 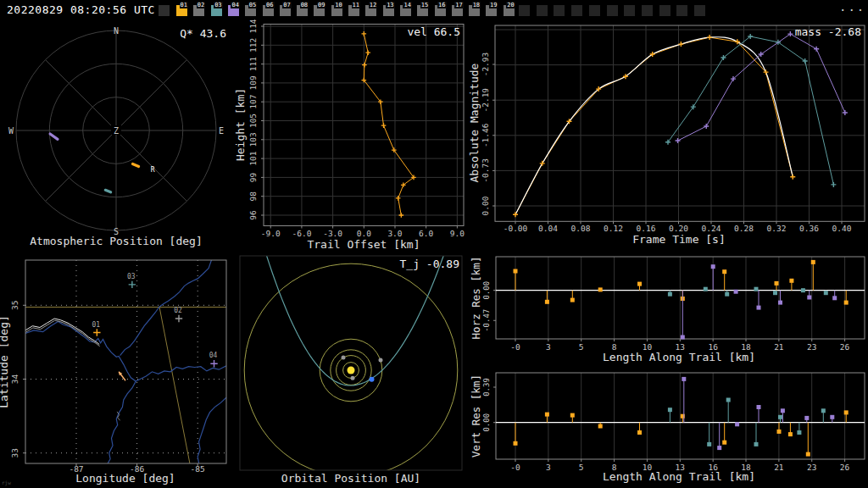 I want to click on panel-border, so click(x=351, y=363).